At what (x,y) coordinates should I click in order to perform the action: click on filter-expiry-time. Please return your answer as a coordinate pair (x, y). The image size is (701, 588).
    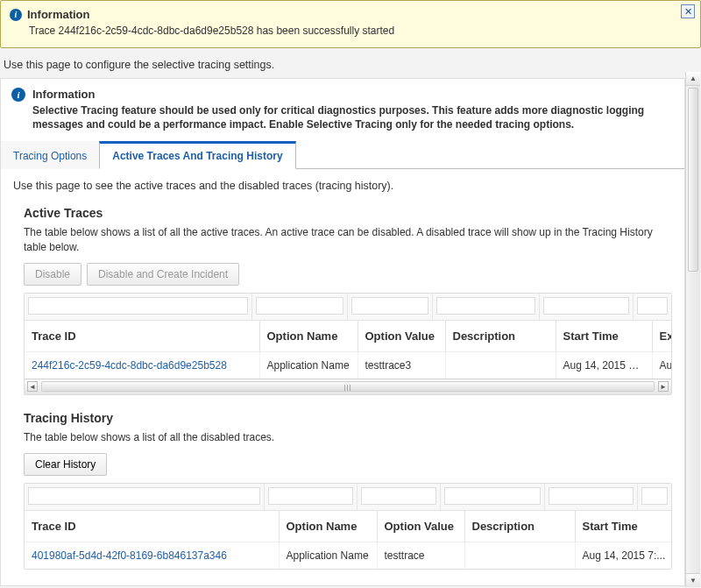
    Looking at the image, I should click on (652, 306).